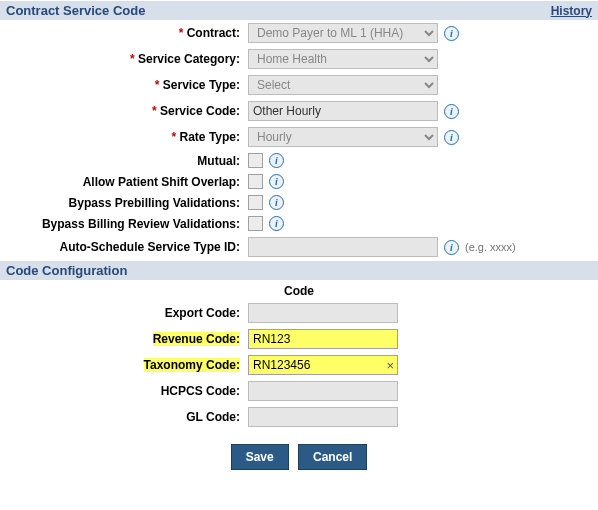 The height and width of the screenshot is (510, 598). What do you see at coordinates (122, 33) in the screenshot?
I see `label-contract: * Contract:` at bounding box center [122, 33].